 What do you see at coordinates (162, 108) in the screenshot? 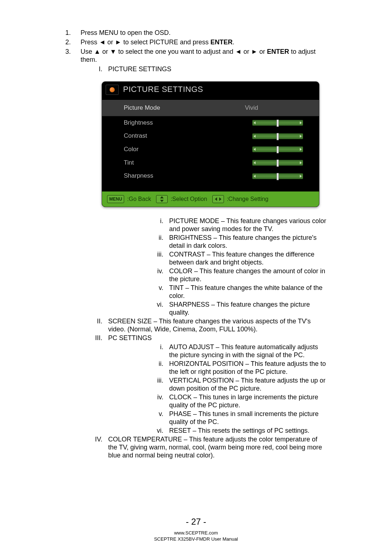
I see `osd-label: Picture Mode` at bounding box center [162, 108].